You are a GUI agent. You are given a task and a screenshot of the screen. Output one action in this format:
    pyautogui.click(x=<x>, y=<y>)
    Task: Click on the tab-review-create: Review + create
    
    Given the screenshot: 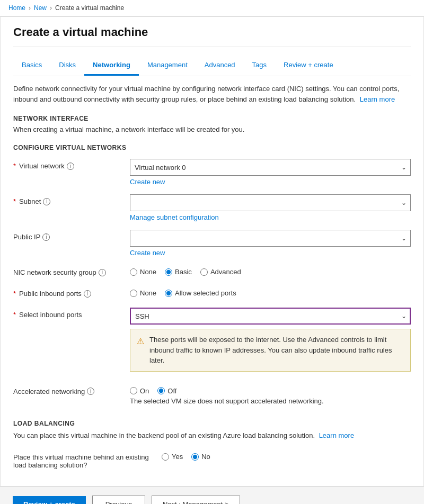 What is the action you would take?
    pyautogui.click(x=308, y=66)
    